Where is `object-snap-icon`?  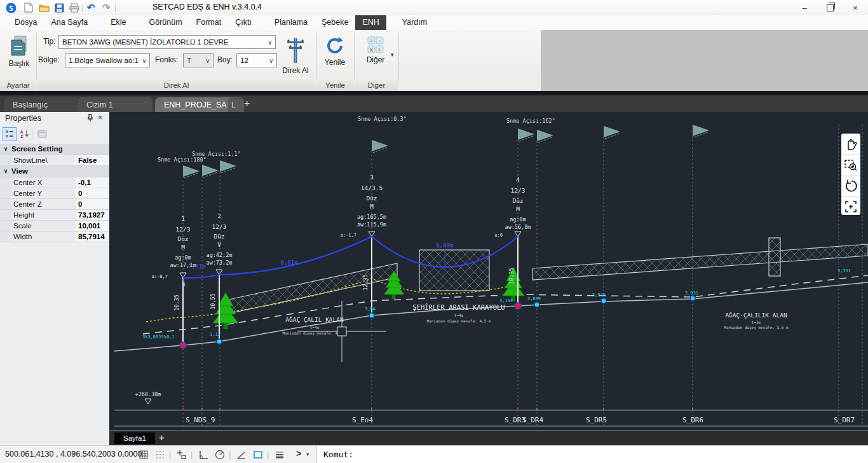
object-snap-icon is located at coordinates (182, 455).